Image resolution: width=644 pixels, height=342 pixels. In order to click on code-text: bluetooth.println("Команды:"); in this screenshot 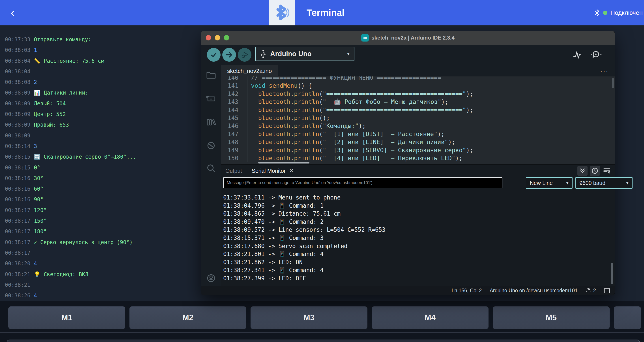, I will do `click(306, 126)`.